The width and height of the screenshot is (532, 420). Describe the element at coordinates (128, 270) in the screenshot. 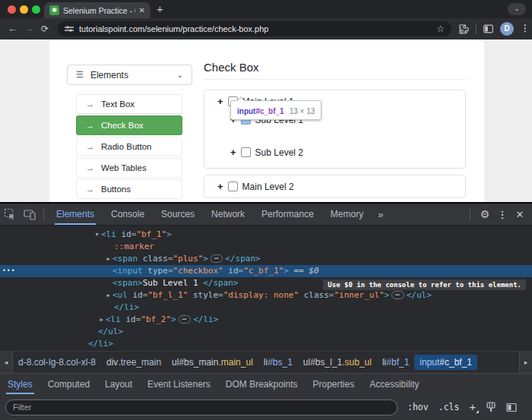

I see `code-token: <input` at that location.